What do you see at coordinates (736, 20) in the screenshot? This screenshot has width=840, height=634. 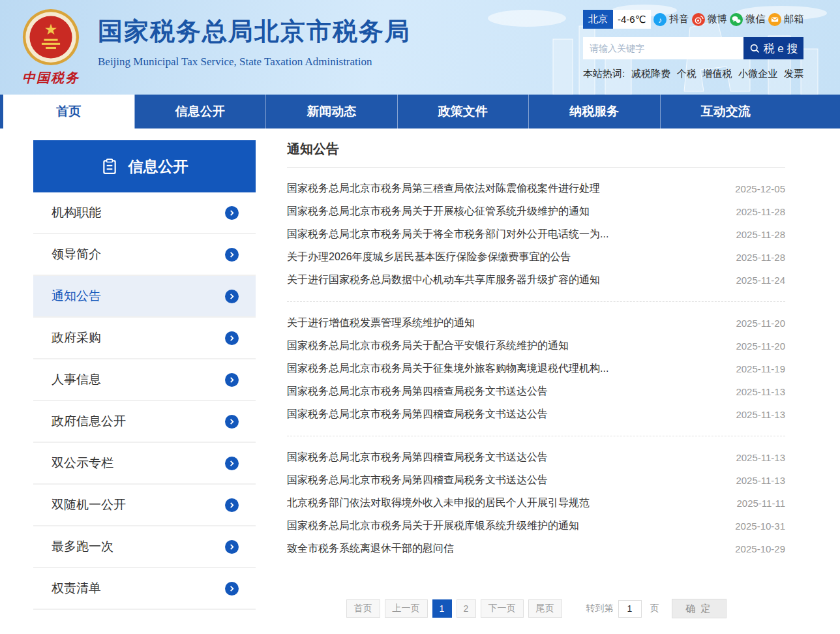 I see `wechat-icon` at bounding box center [736, 20].